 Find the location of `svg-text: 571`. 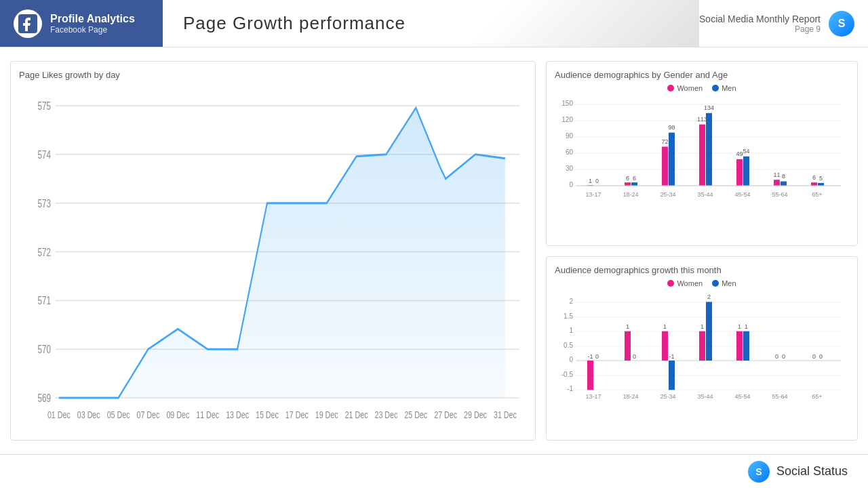

svg-text: 571 is located at coordinates (44, 300).